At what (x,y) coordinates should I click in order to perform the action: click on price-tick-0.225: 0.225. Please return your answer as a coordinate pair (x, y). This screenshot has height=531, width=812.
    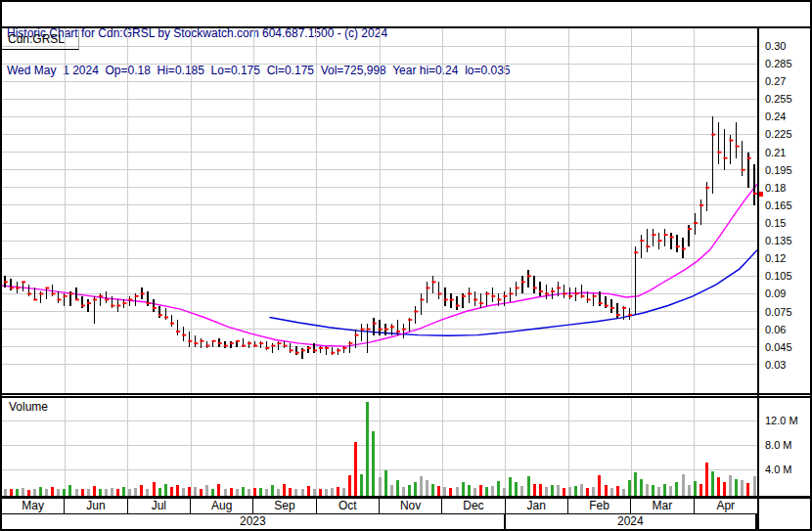
    Looking at the image, I should click on (779, 134).